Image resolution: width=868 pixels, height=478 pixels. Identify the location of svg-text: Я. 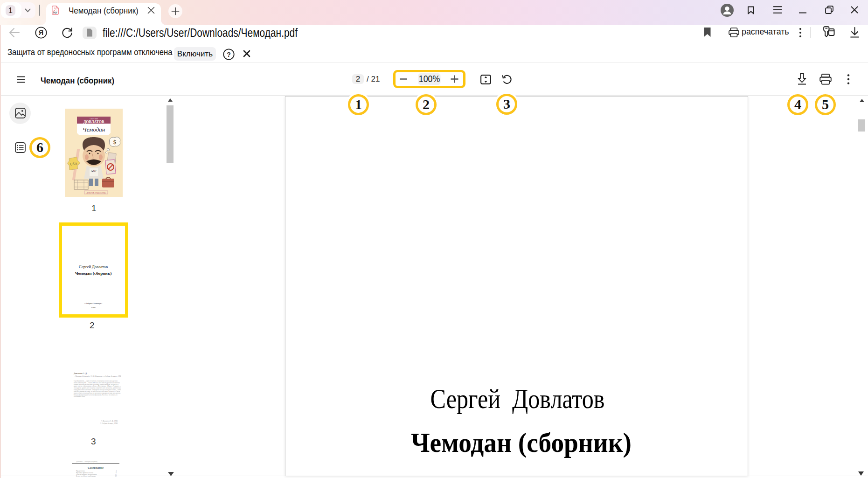
(41, 33).